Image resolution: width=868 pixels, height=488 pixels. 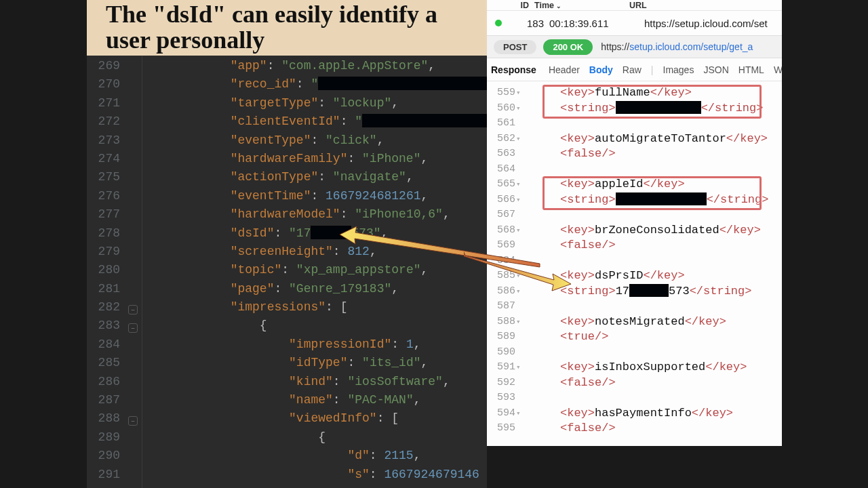 I want to click on line-gutter: 2692702712722732742752762772782792802812…, so click(x=106, y=272).